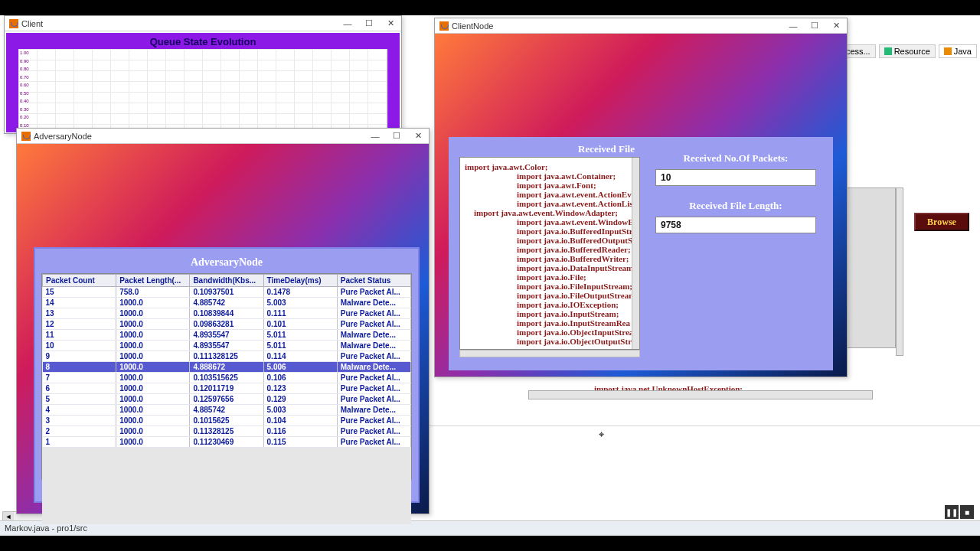 This screenshot has width=980, height=551. I want to click on code-line: import java.io.File;, so click(550, 277).